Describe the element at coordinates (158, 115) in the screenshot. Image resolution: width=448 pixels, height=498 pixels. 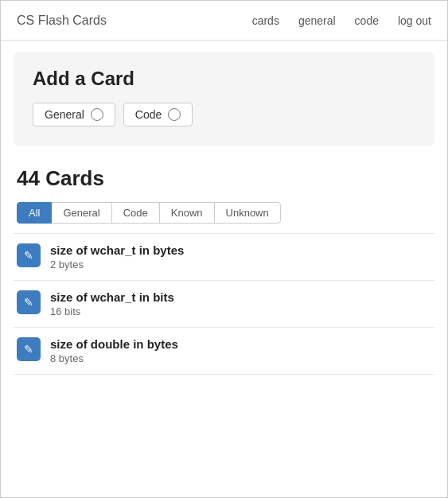
I see `radio-code: Code` at that location.